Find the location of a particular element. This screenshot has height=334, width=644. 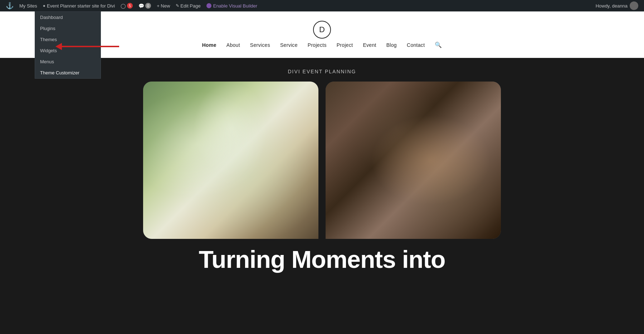

updates-button: ◯ 5 is located at coordinates (127, 6).